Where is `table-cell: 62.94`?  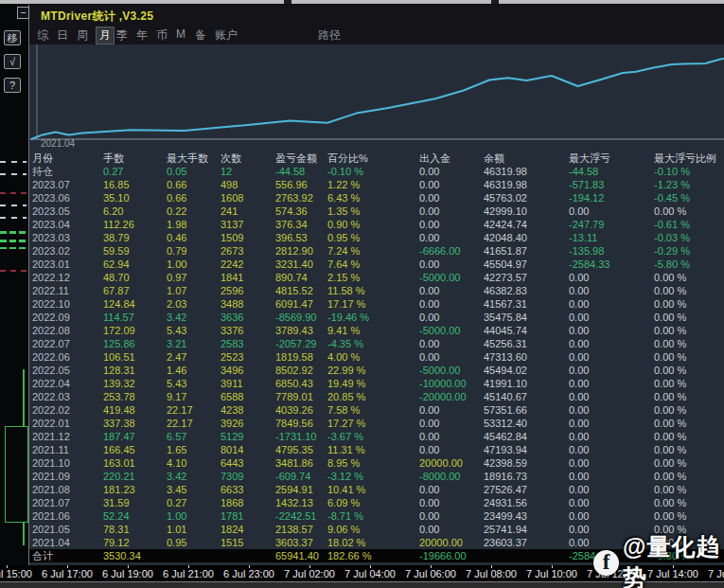 table-cell: 62.94 is located at coordinates (134, 264).